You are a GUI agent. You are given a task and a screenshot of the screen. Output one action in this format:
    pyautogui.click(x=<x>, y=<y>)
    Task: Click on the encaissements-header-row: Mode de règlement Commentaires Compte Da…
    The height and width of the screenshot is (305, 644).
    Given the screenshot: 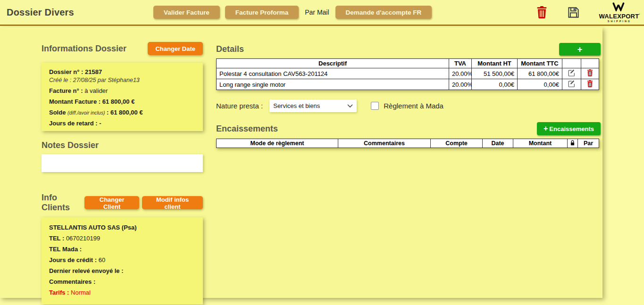 What is the action you would take?
    pyautogui.click(x=408, y=143)
    